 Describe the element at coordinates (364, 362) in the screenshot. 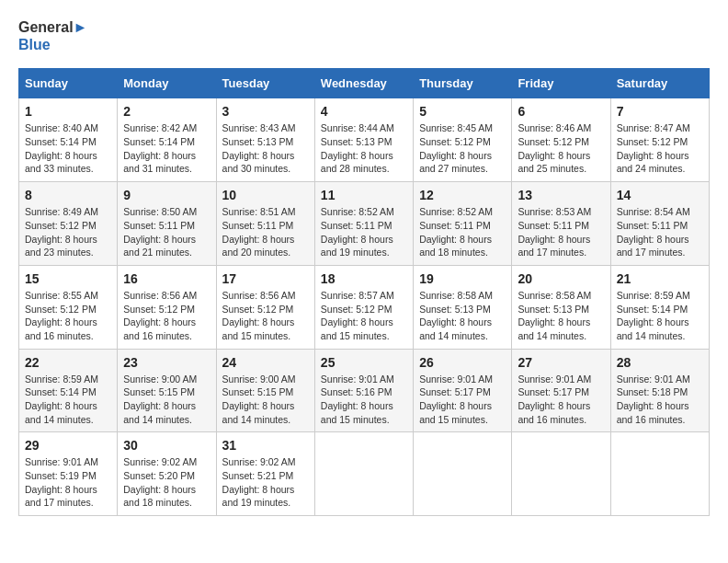

I see `day-number: 25` at that location.